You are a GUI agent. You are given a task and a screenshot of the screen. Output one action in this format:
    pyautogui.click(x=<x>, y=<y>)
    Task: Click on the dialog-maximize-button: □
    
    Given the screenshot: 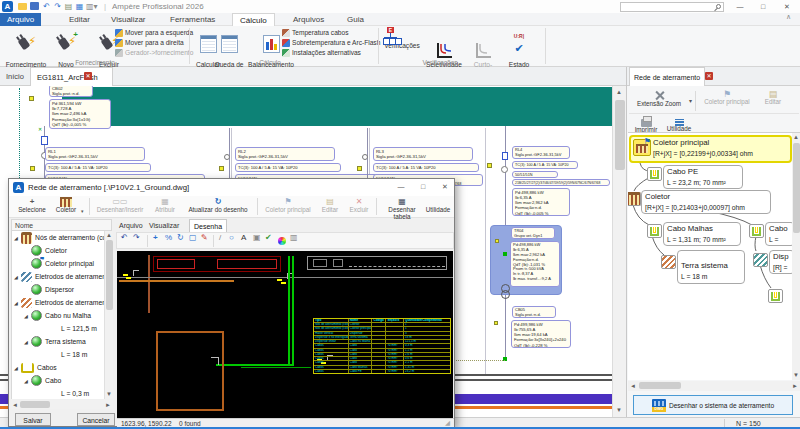 What is the action you would take?
    pyautogui.click(x=423, y=186)
    